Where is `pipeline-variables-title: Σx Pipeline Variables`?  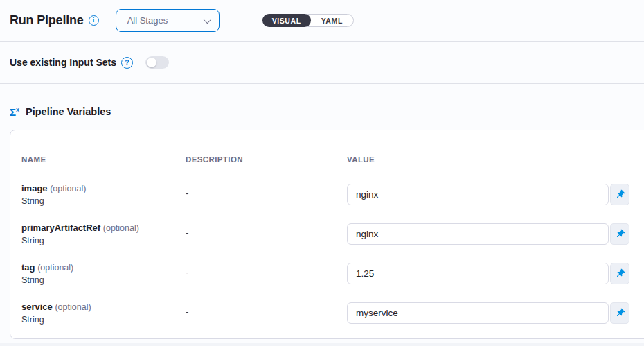 pipeline-variables-title: Σx Pipeline Variables is located at coordinates (322, 112).